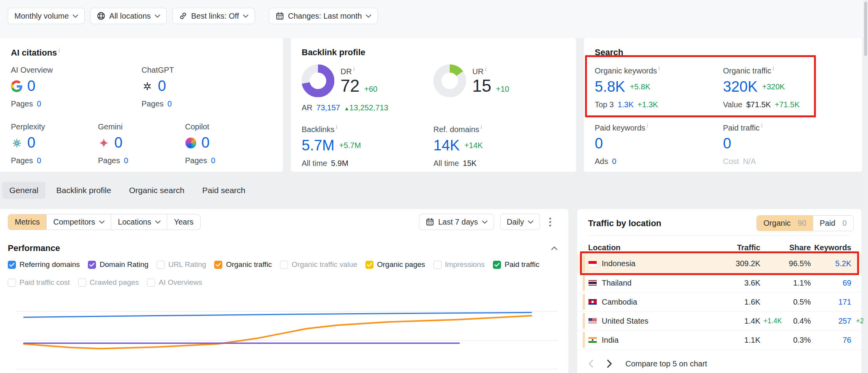 The height and width of the screenshot is (373, 868). Describe the element at coordinates (740, 87) in the screenshot. I see `organic-traffic-count-link: 320K` at that location.